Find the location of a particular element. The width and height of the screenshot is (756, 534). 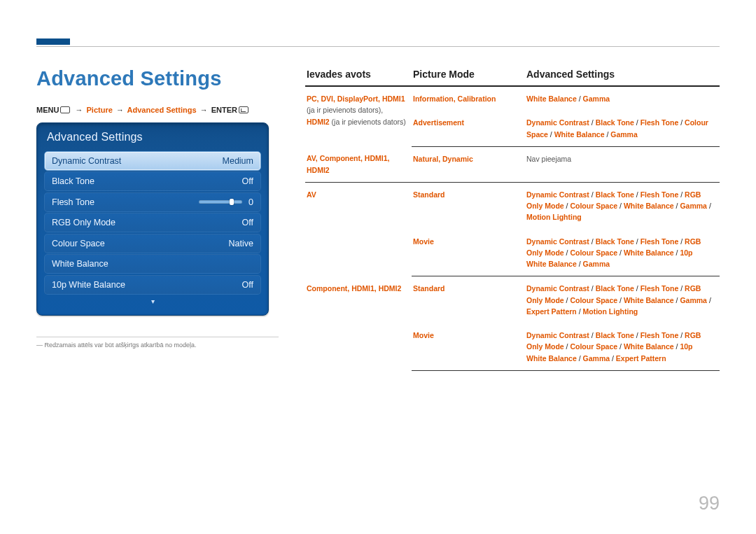

cell-settings: White Balance / Gamma is located at coordinates (622, 98).